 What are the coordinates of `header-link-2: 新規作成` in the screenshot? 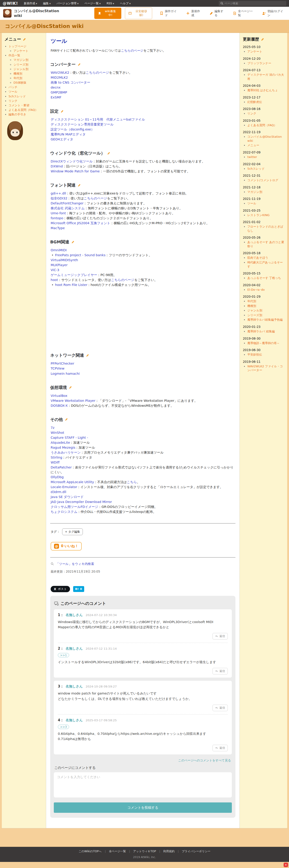 It's located at (194, 13).